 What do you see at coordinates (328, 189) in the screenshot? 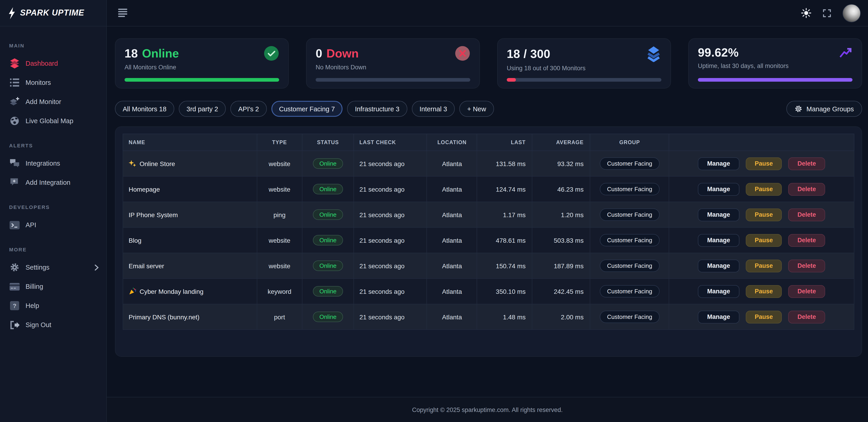
I see `status-cell: Online` at bounding box center [328, 189].